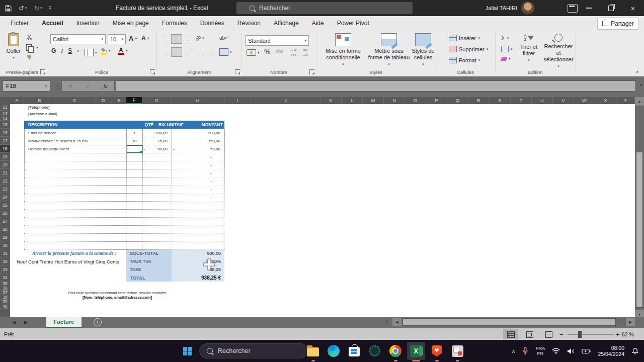 This screenshot has height=362, width=644. Describe the element at coordinates (558, 51) in the screenshot. I see `find-select-button: Rechercher et sélectionner ▾` at that location.